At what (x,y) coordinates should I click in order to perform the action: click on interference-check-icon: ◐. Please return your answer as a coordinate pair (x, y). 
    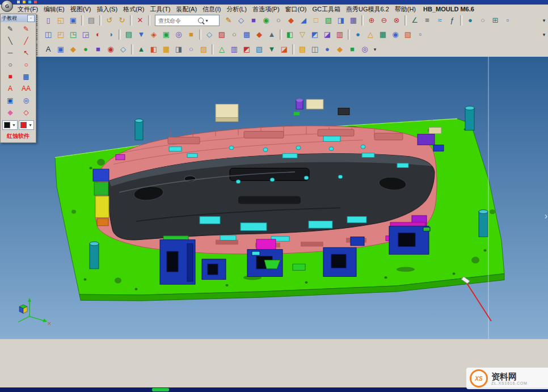
    Looking at the image, I should click on (98, 35).